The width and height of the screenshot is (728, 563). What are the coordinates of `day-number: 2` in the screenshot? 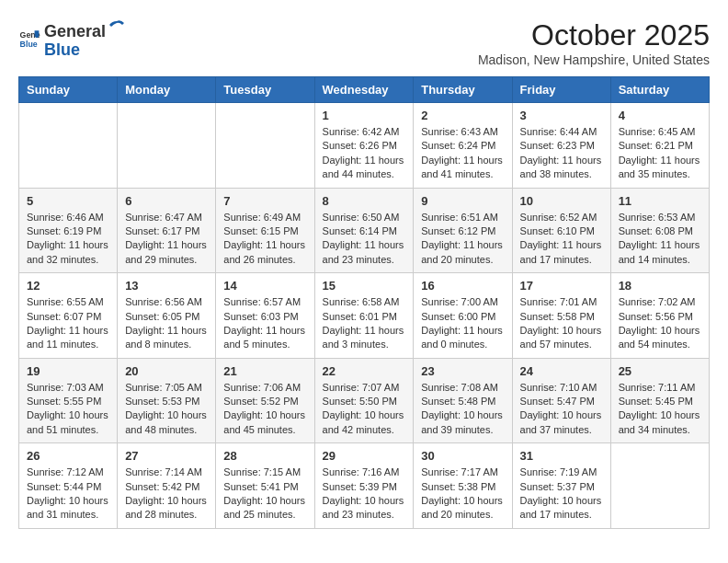 It's located at (462, 116).